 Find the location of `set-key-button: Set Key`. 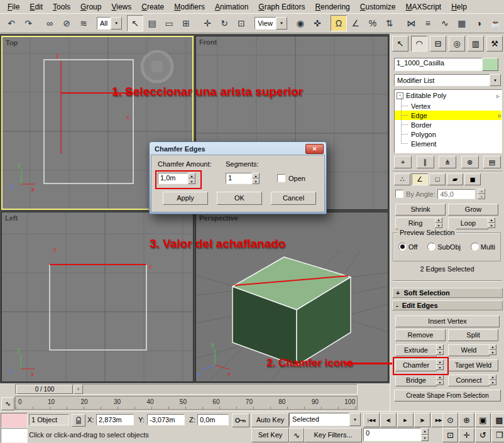

set-key-button: Set Key is located at coordinates (270, 435).